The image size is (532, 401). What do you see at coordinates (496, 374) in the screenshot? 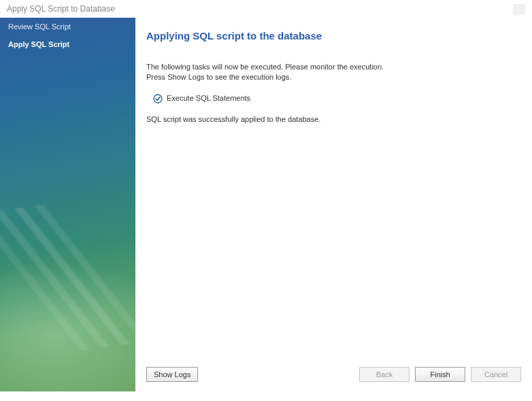
I see `cancel-button: Cancel` at bounding box center [496, 374].